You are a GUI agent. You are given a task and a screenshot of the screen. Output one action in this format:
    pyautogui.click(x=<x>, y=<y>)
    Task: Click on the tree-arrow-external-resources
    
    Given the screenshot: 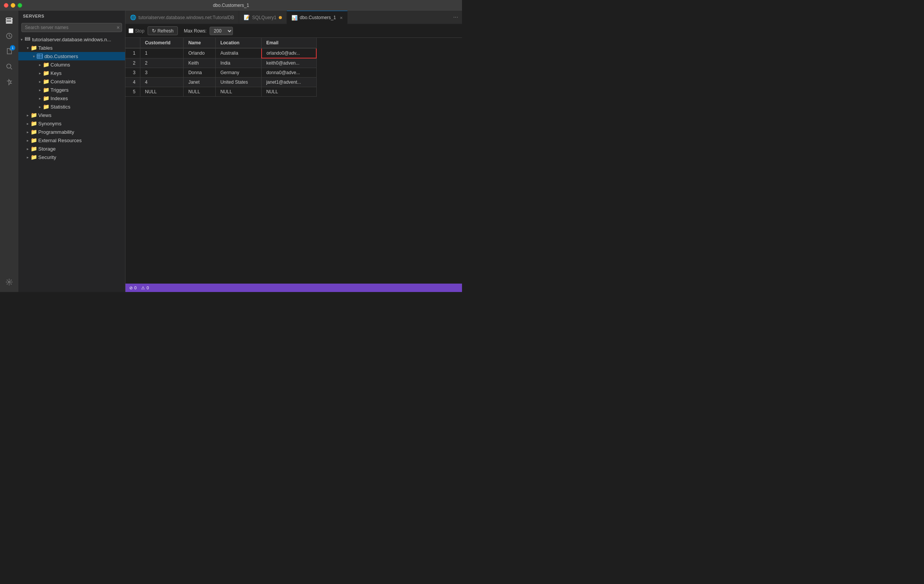 What is the action you would take?
    pyautogui.click(x=28, y=140)
    